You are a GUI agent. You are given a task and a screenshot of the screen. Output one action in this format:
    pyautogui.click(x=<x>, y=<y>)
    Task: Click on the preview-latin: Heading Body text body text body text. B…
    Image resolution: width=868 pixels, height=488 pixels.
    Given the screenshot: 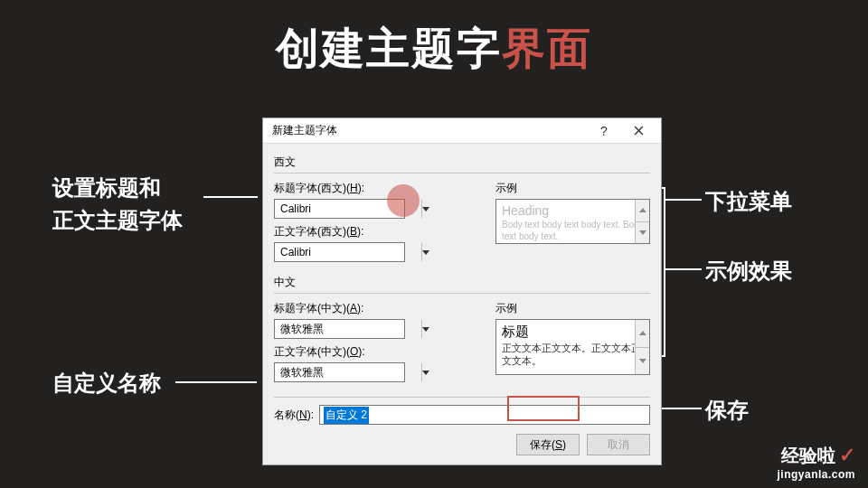 What is the action you would take?
    pyautogui.click(x=573, y=221)
    